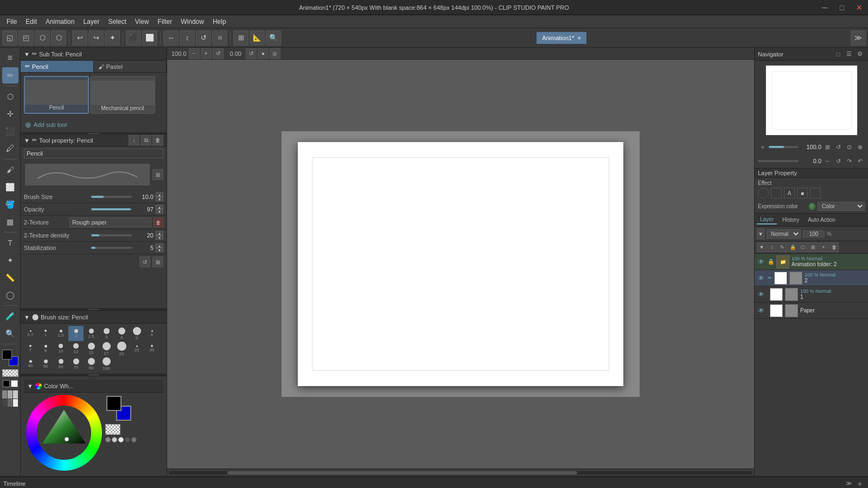  I want to click on layer-item-2: 👁 ✏ 100 % Normal 2, so click(812, 278).